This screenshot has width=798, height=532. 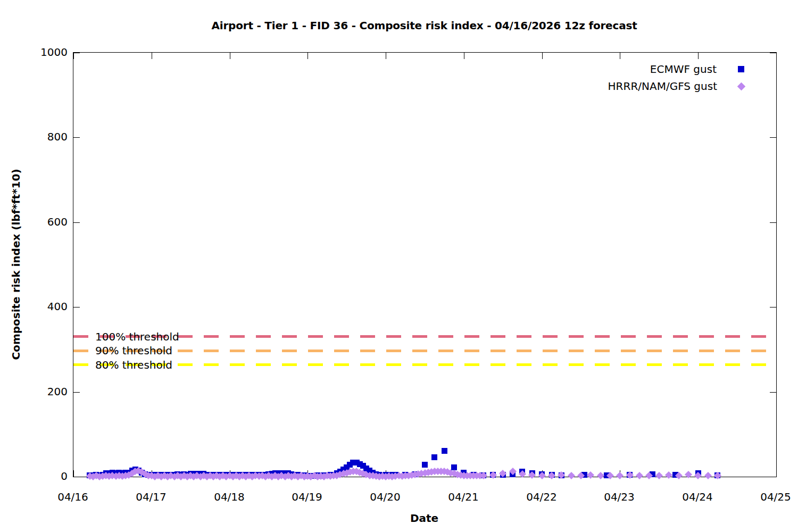 What do you see at coordinates (16, 264) in the screenshot?
I see `y-axis-label: Composite risk index (lbf*ft*10)` at bounding box center [16, 264].